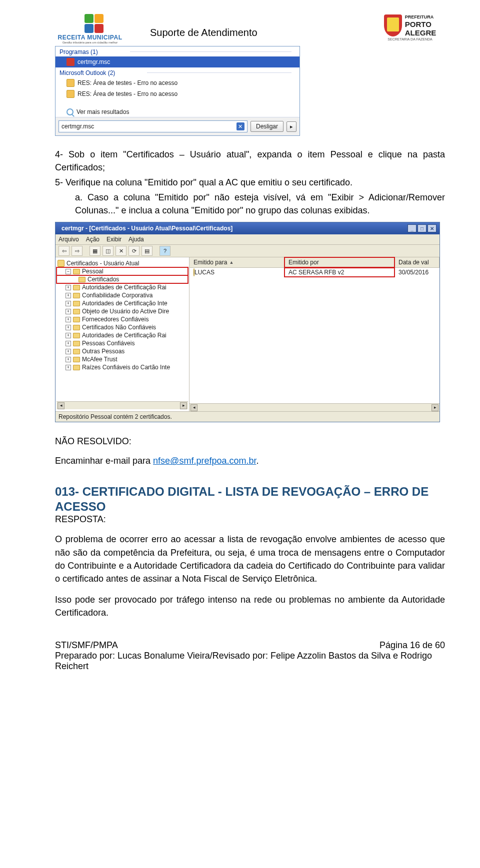 The image size is (480, 868). I want to click on shutdown-options-arrow: ▸, so click(292, 127).